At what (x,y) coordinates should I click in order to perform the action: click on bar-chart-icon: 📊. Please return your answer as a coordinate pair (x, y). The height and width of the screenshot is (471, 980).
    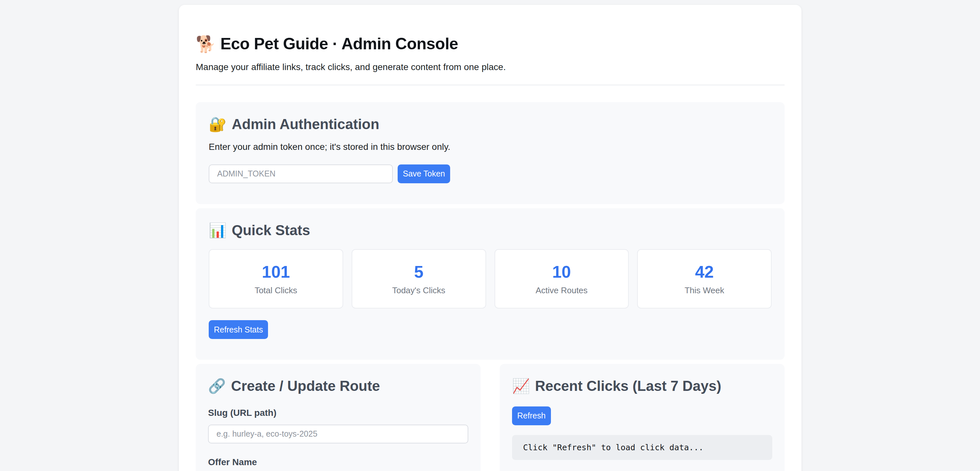
    Looking at the image, I should click on (218, 230).